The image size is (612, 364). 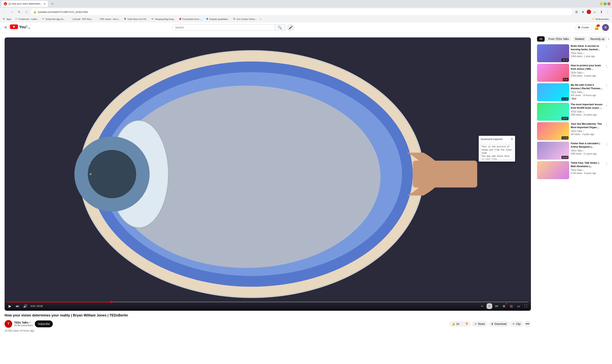 What do you see at coordinates (489, 306) in the screenshot?
I see `autoplay-toggle: ⏱` at bounding box center [489, 306].